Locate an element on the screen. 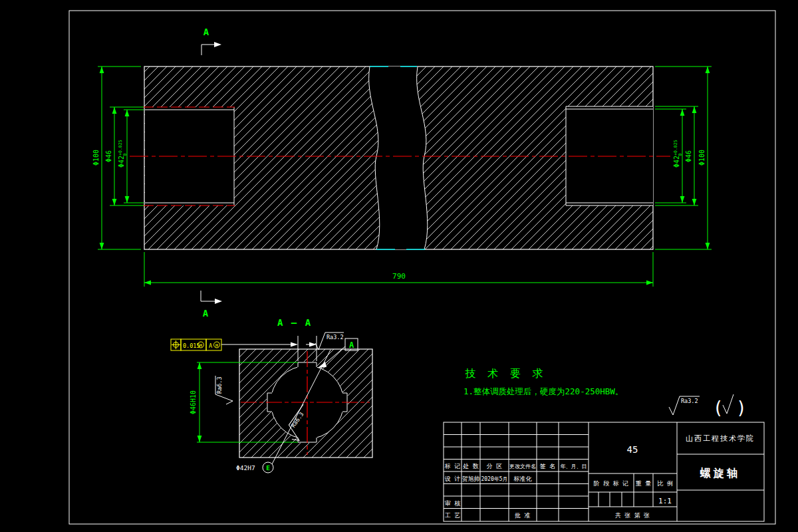  dim-text: Φ46H10 is located at coordinates (193, 402).